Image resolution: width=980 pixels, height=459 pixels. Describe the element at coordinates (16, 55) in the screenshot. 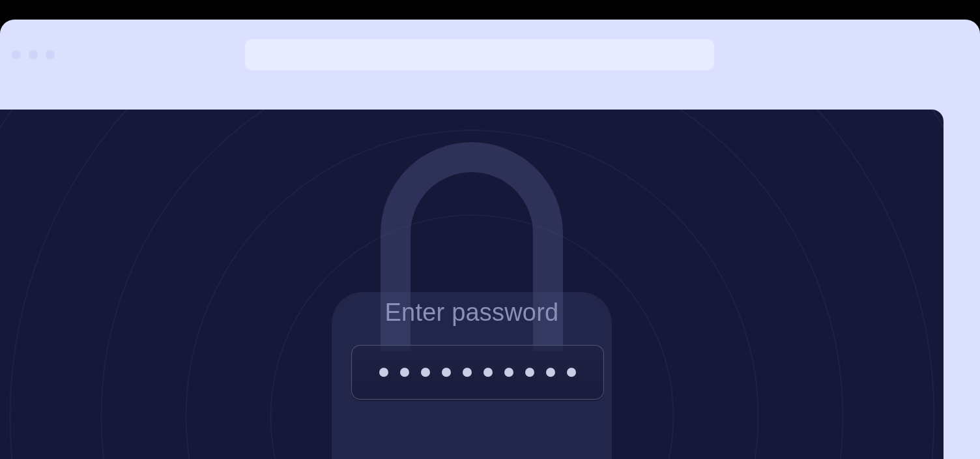

I see `close-window-icon` at that location.